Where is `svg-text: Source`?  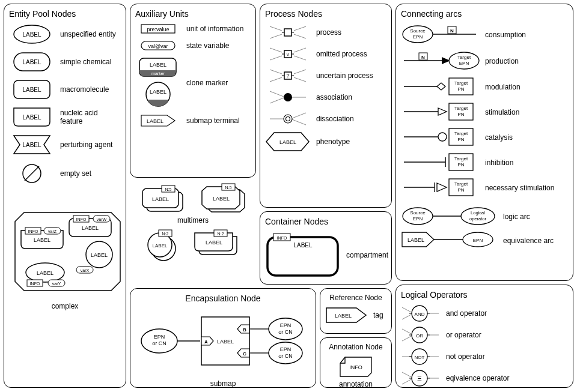
svg-text: Source is located at coordinates (418, 31).